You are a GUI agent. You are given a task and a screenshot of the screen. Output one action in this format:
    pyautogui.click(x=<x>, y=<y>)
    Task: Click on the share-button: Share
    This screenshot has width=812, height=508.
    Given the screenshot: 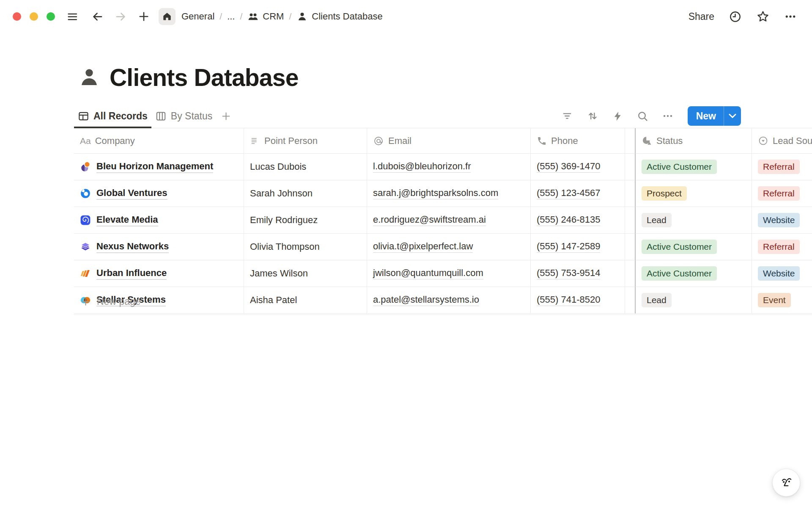 What is the action you would take?
    pyautogui.click(x=701, y=17)
    